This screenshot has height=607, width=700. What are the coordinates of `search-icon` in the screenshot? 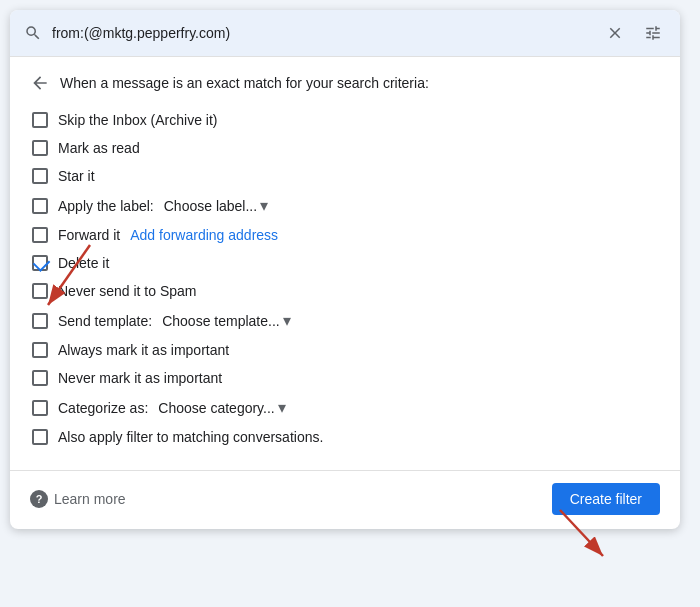 It's located at (33, 33).